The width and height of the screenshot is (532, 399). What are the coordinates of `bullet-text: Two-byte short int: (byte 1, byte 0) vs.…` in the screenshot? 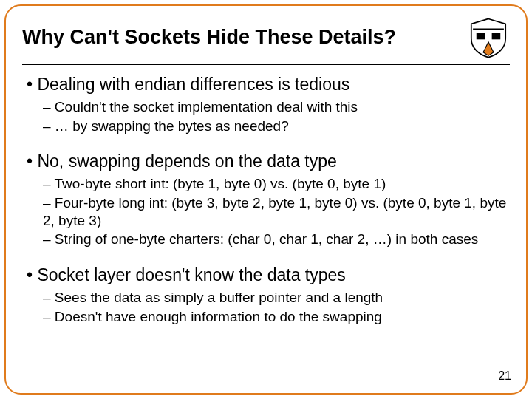 It's located at (220, 183).